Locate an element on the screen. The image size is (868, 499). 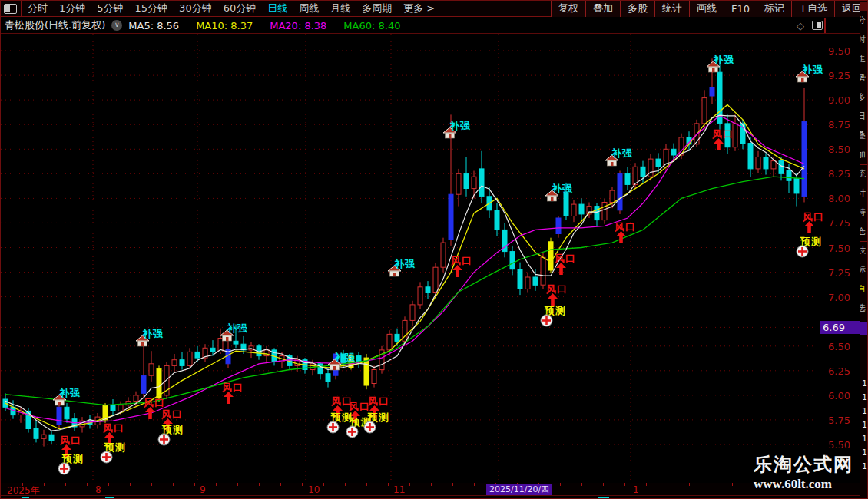
right-side-panel-strip: 分时走势多日叠加统计持仓技标自选1111111 is located at coordinates (864, 250).